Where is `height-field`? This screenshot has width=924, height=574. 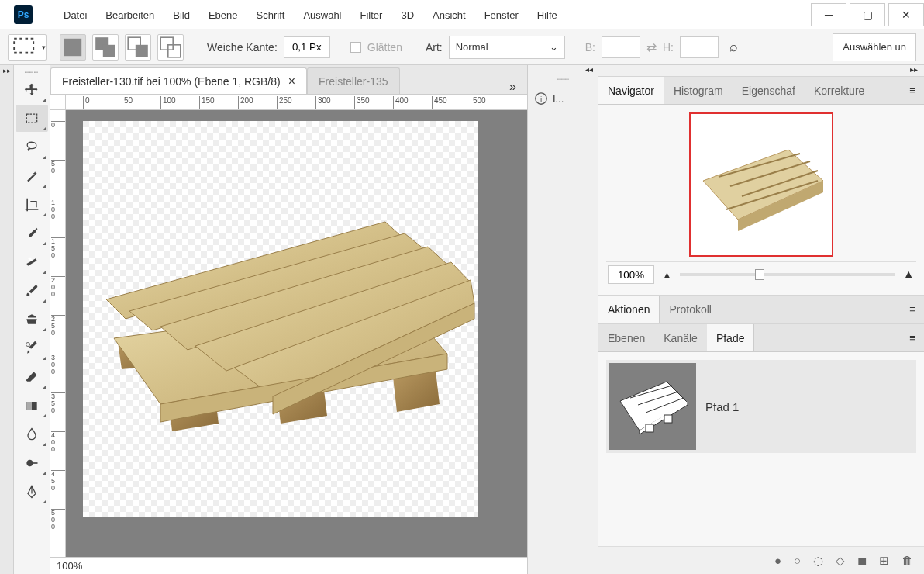 height-field is located at coordinates (699, 47).